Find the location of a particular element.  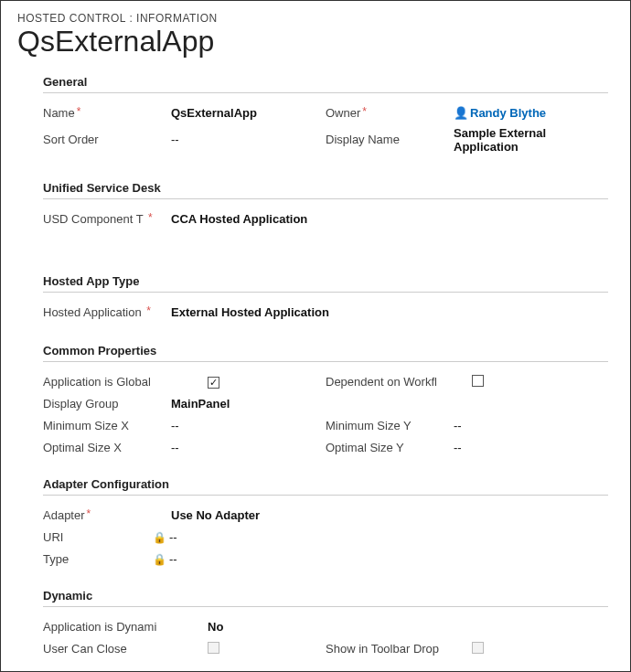

label-sort-order: Sort Order is located at coordinates (107, 139).